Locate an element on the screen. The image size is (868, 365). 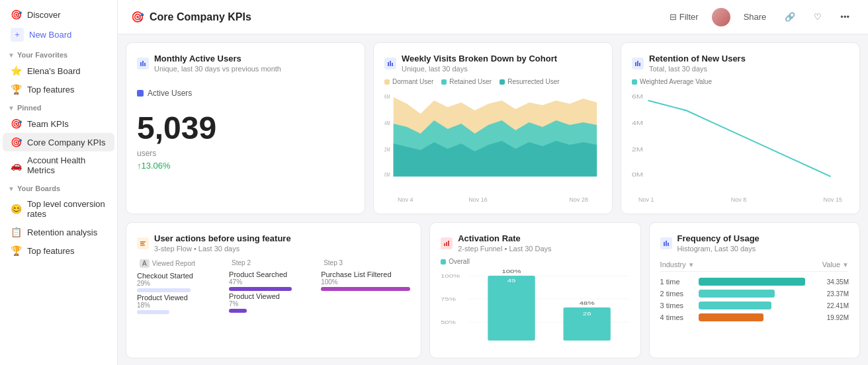
heart-icon: ♡ is located at coordinates (818, 17).